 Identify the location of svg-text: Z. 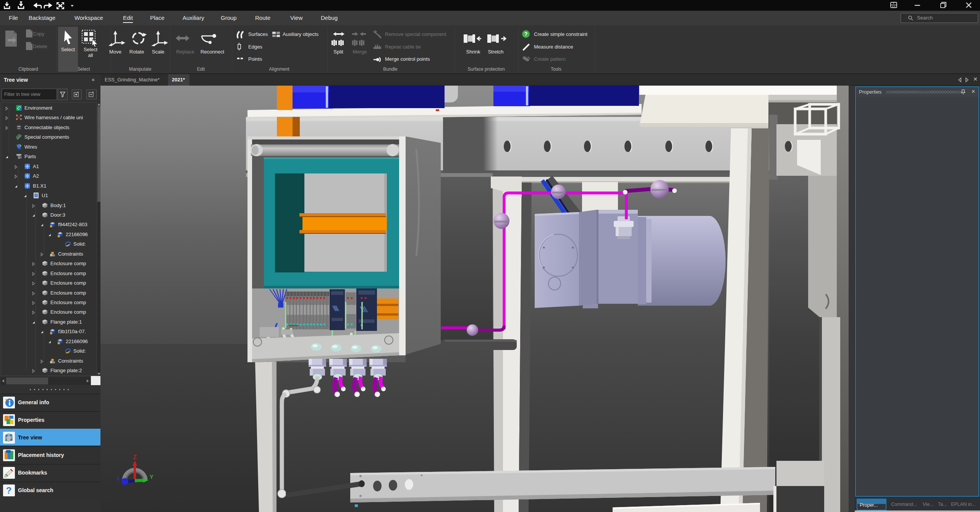
(135, 457).